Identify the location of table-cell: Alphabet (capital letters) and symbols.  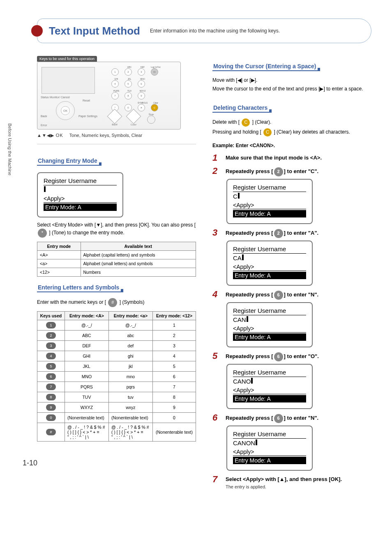
(138, 255).